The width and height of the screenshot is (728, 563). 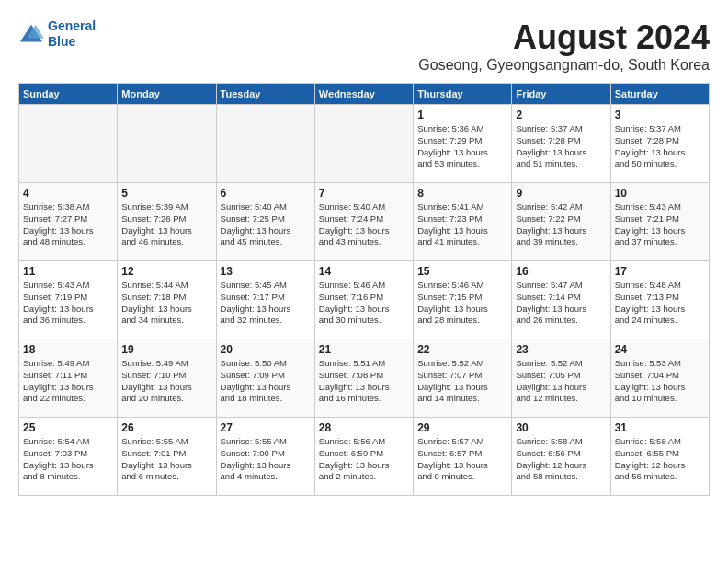 What do you see at coordinates (72, 26) in the screenshot?
I see `logo-line1: General` at bounding box center [72, 26].